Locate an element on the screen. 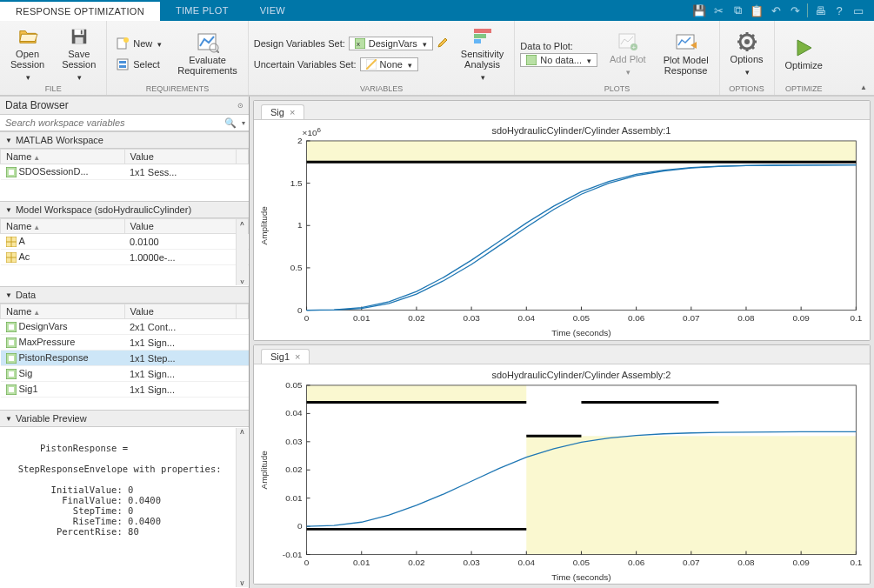 This screenshot has width=874, height=588. svg-text: x is located at coordinates (358, 43).